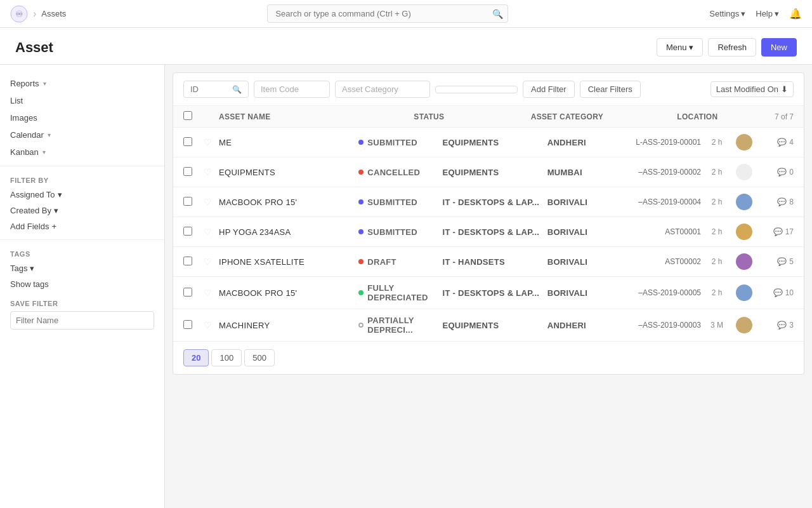 The height and width of the screenshot is (508, 812). What do you see at coordinates (259, 358) in the screenshot?
I see `page-size-button: 500` at bounding box center [259, 358].